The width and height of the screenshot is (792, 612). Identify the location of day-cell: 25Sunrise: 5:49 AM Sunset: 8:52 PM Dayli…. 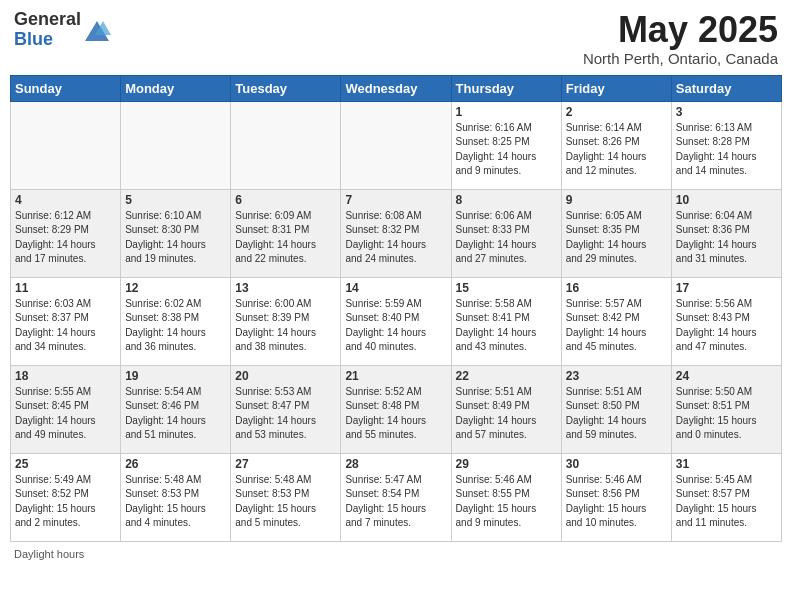
(66, 497).